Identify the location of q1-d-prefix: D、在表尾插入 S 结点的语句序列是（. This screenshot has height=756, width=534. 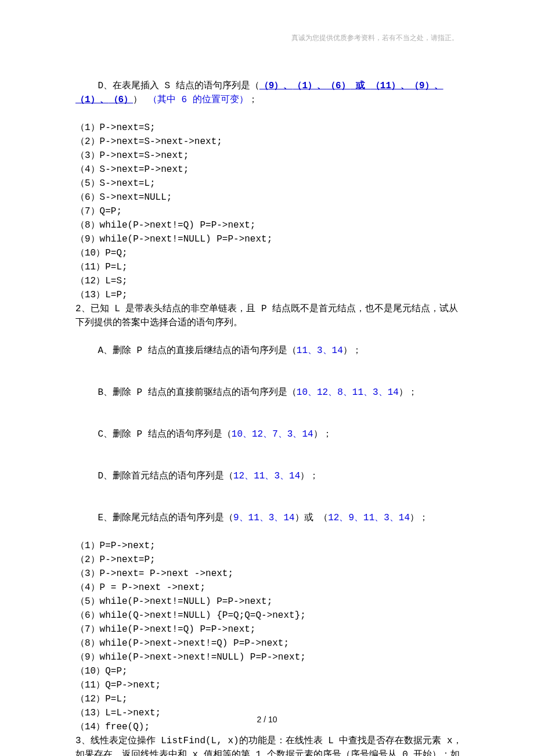
(178, 86).